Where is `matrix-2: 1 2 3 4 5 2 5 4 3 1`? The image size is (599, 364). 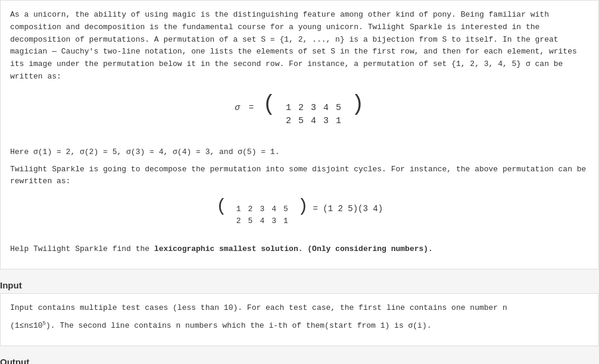 matrix-2: 1 2 3 4 5 2 5 4 3 1 is located at coordinates (262, 215).